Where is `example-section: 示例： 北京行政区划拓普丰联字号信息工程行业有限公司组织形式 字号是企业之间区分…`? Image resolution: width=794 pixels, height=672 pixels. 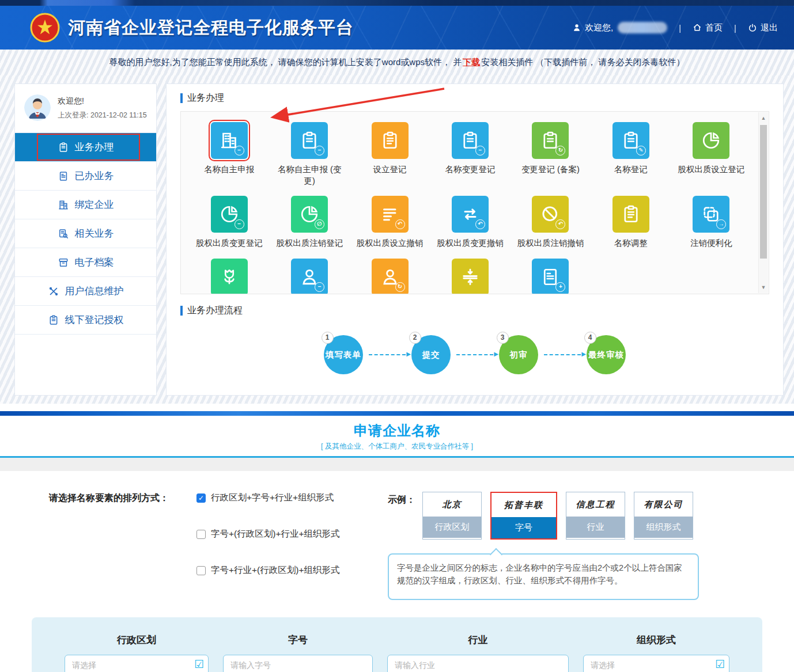 example-section: 示例： 北京行政区划拓普丰联字号信息工程行业有限公司组织形式 字号是企业之间区分… is located at coordinates (543, 546).